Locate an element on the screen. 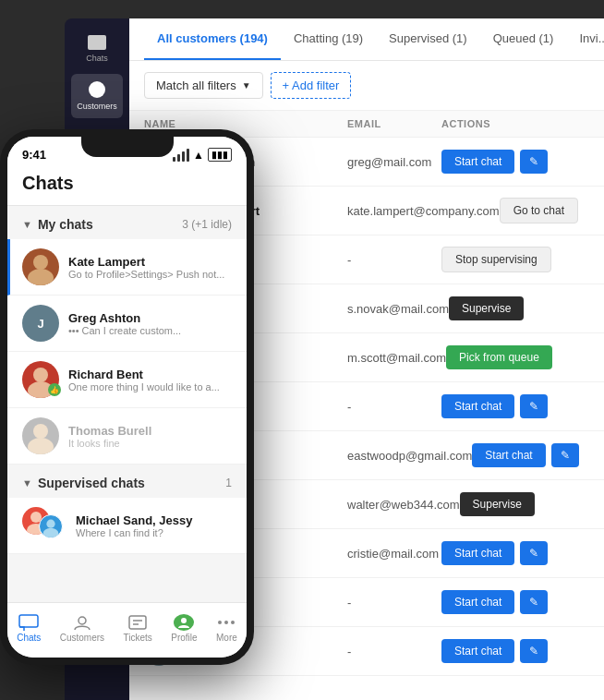  stop-supervising-button: Stop supervising is located at coordinates (497, 259).